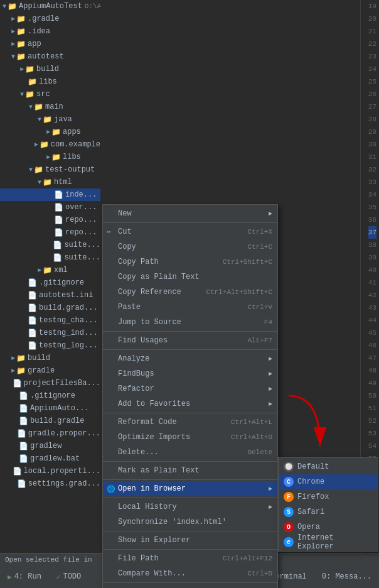 The width and height of the screenshot is (379, 588). I want to click on menu-item-label: Delete..., so click(138, 452).